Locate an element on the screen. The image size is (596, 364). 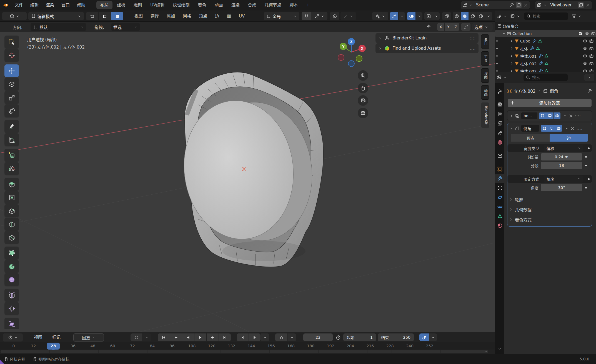
affect-tab: 边 is located at coordinates (569, 138).